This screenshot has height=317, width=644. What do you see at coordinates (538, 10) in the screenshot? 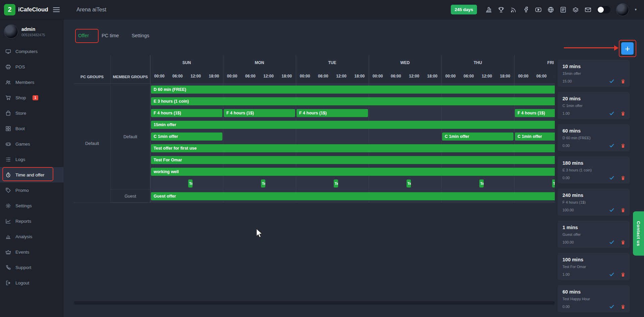
I see `youtube-icon` at bounding box center [538, 10].